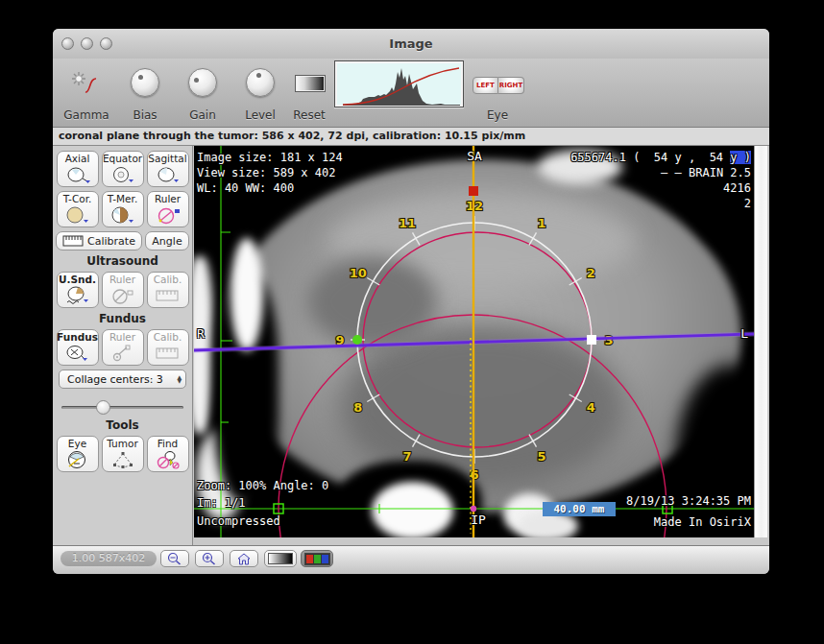  I want to click on gamma-label: Gamma, so click(86, 115).